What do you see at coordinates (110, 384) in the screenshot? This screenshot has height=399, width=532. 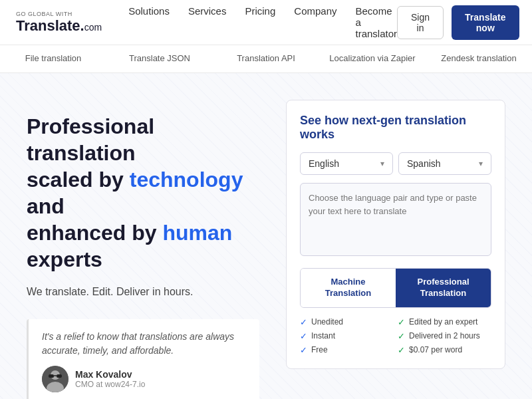 I see `author-role: CMO at wow24-7.io` at bounding box center [110, 384].